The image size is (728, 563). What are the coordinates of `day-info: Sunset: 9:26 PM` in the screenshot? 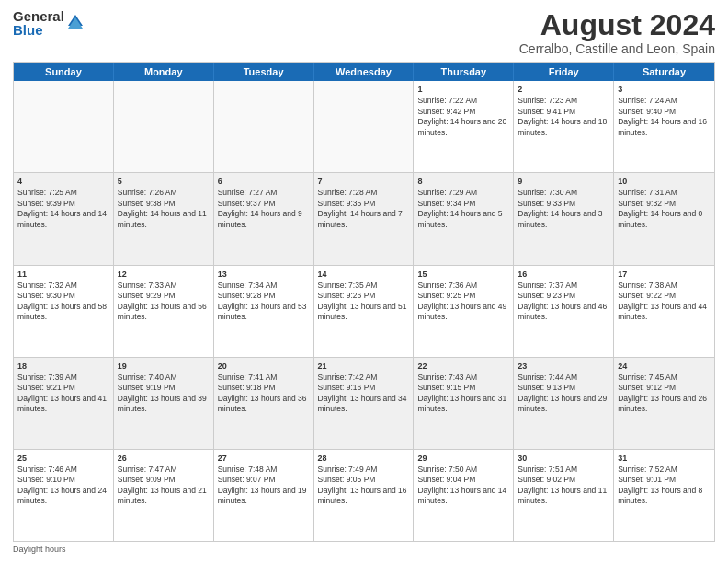 It's located at (364, 296).